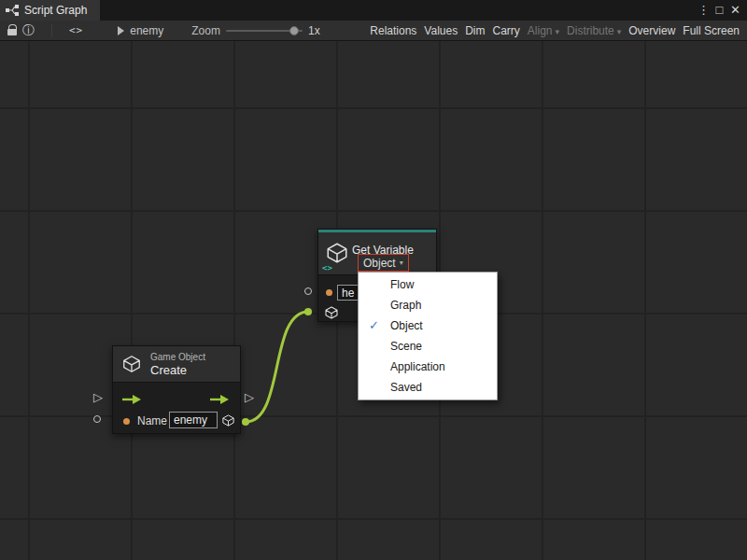 Image resolution: width=747 pixels, height=560 pixels. What do you see at coordinates (294, 31) in the screenshot?
I see `zoom-slider-knob` at bounding box center [294, 31].